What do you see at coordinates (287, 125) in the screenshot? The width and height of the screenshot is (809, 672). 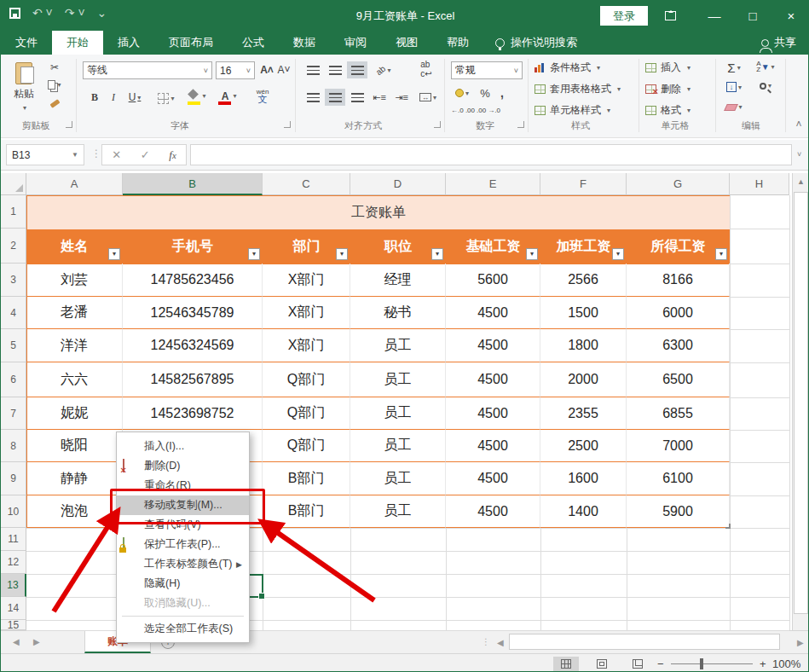 I see `font-dialog-launcher-icon` at bounding box center [287, 125].